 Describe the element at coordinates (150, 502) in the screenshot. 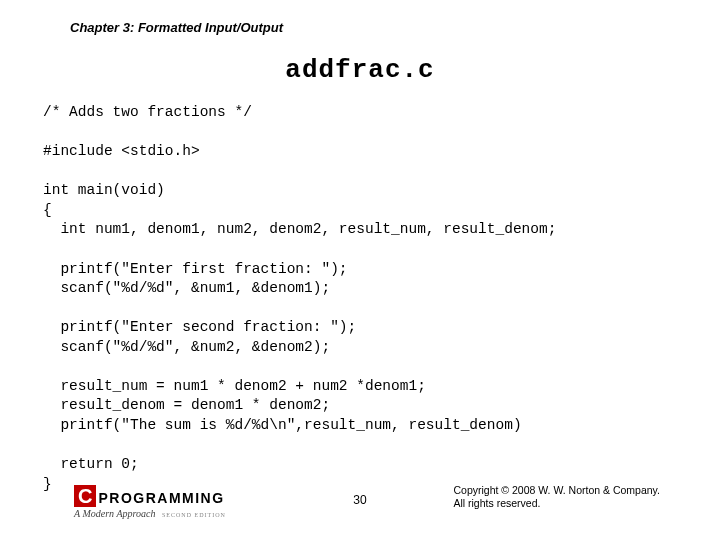

I see `book-logo: C PROGRAMMING A Modern Approach SECOND E…` at that location.